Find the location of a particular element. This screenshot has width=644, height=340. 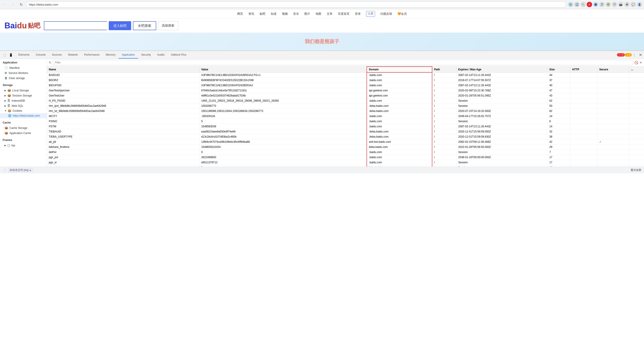

table-row: BAIDUIDA3F9807BC2AE13BD1D30AF0242B553A2:… is located at coordinates (346, 75).